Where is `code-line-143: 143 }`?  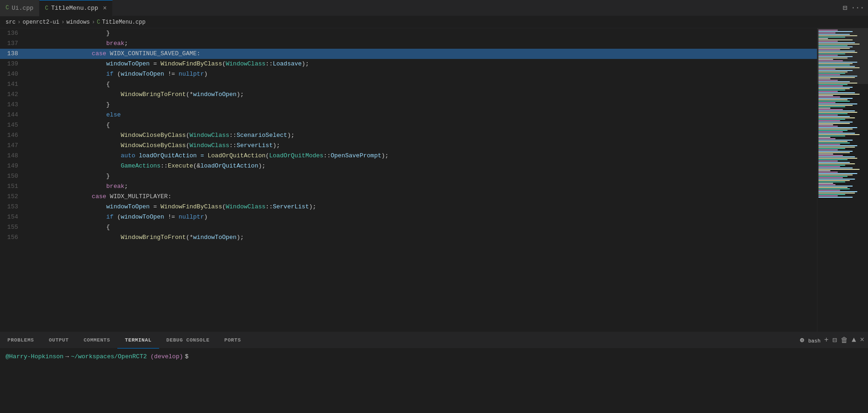
code-line-143: 143 } is located at coordinates (408, 105).